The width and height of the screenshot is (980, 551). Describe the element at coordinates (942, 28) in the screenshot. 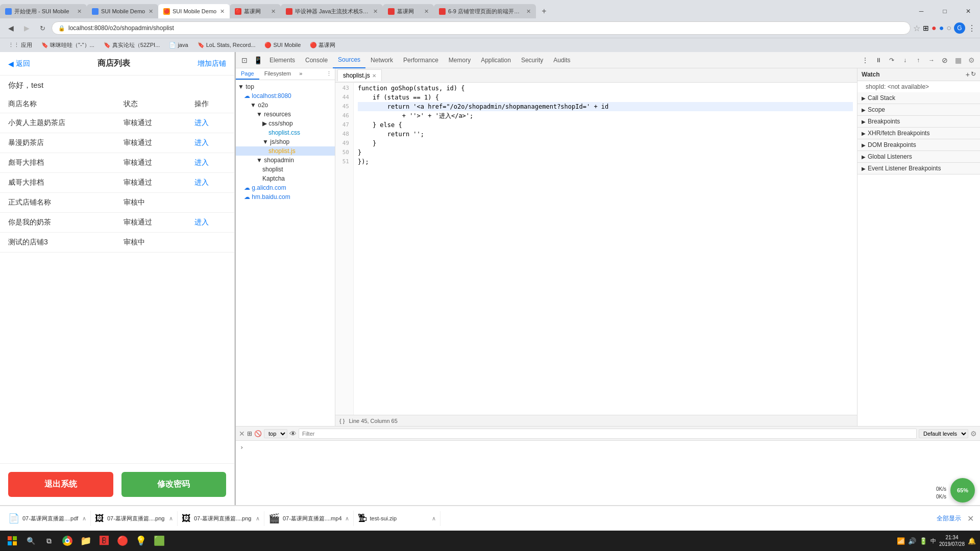

I see `extension-icon-3: ●` at that location.